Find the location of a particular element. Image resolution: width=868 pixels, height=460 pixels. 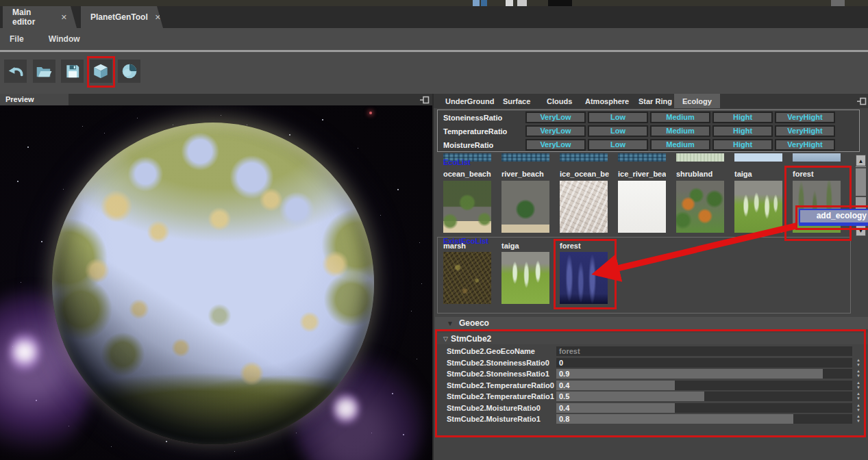

tab-underground: UnderGround is located at coordinates (470, 101).